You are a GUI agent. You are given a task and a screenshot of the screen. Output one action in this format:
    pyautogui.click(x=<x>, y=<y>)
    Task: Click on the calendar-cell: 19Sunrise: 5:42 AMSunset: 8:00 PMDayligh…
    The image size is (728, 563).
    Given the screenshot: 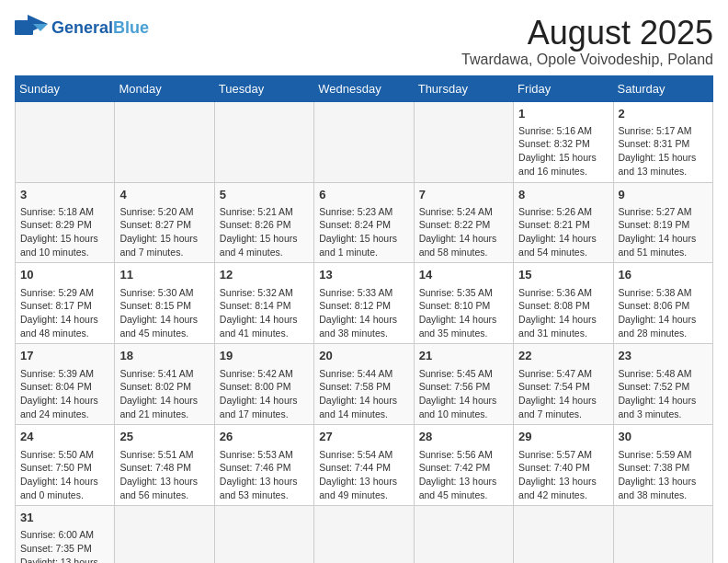 What is the action you would take?
    pyautogui.click(x=264, y=385)
    